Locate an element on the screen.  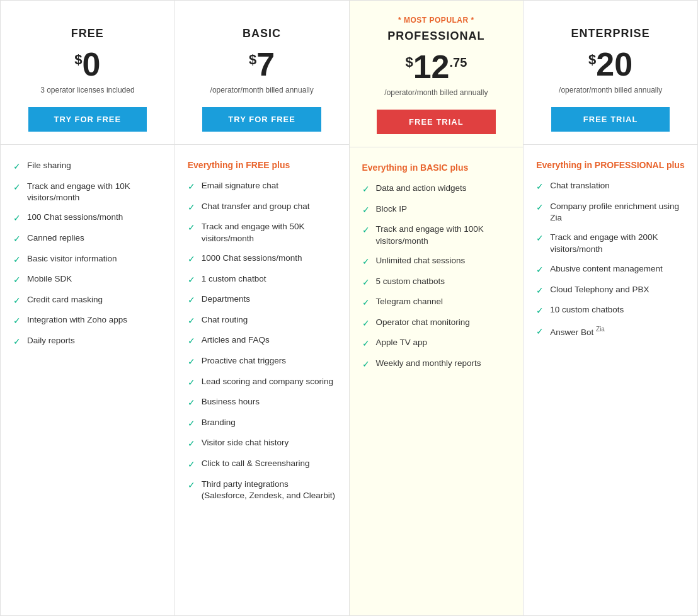
feature-item: ✓Chat translation is located at coordinates (610, 186).